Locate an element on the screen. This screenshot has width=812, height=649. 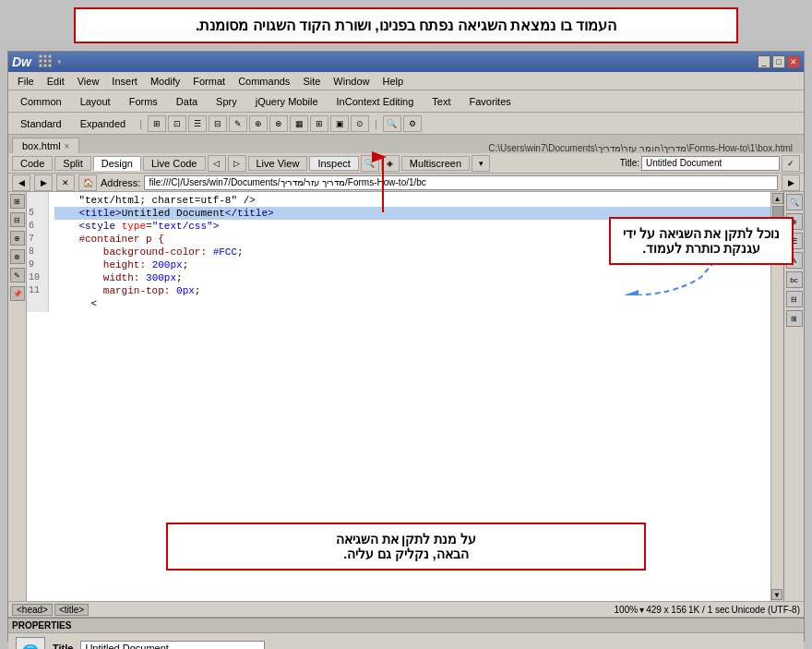
side-icon-7: ⊞ is located at coordinates (794, 318).